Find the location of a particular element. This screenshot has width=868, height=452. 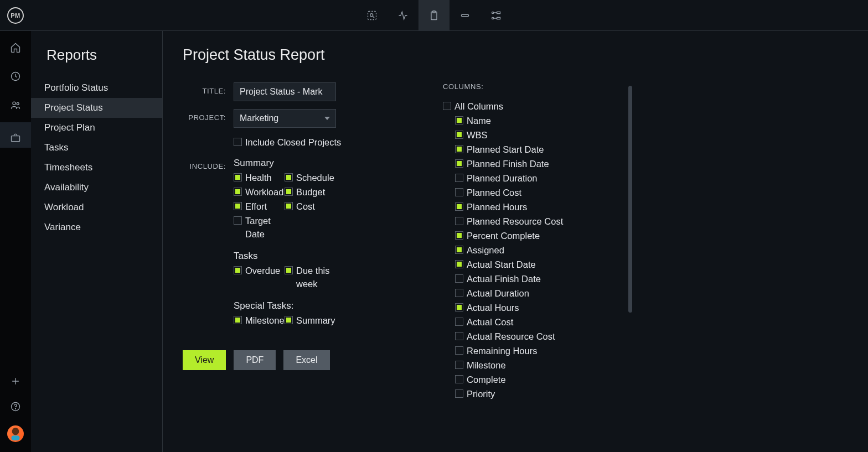

topnav-activity-icon is located at coordinates (403, 15).